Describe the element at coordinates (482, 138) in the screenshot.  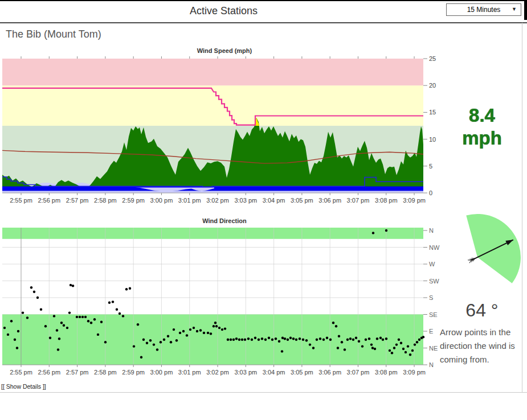
I see `speed-unit: mph` at that location.